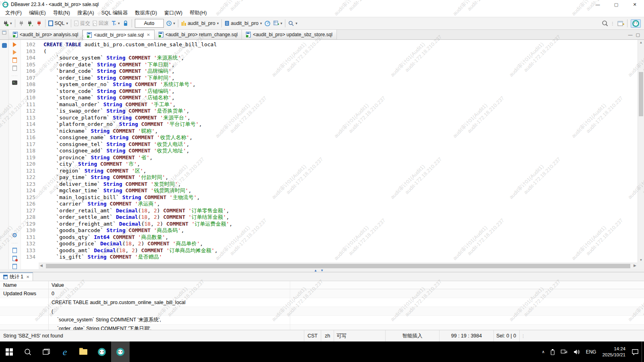 The width and height of the screenshot is (644, 362). What do you see at coordinates (278, 23) in the screenshot?
I see `grid-tools-button: ▾` at bounding box center [278, 23].